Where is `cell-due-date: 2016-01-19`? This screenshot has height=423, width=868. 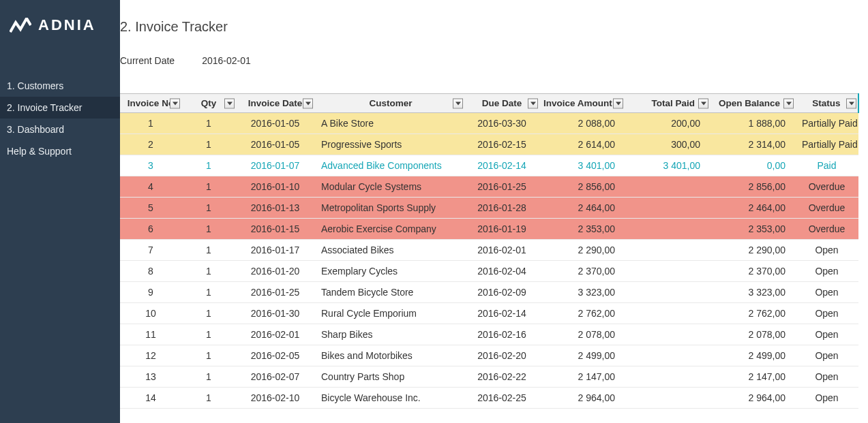 cell-due-date: 2016-01-19 is located at coordinates (502, 229).